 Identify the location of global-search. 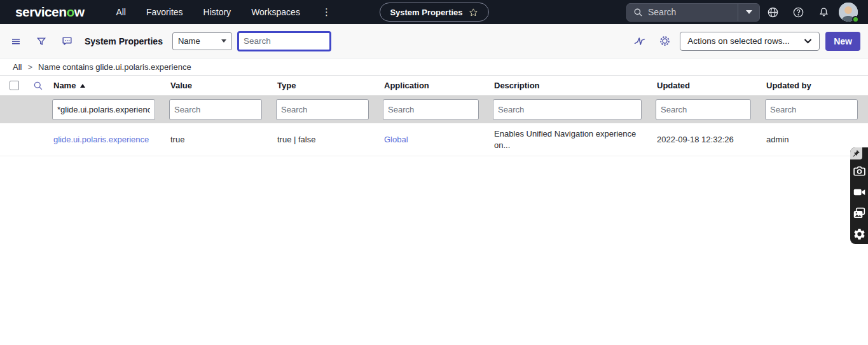
(693, 13).